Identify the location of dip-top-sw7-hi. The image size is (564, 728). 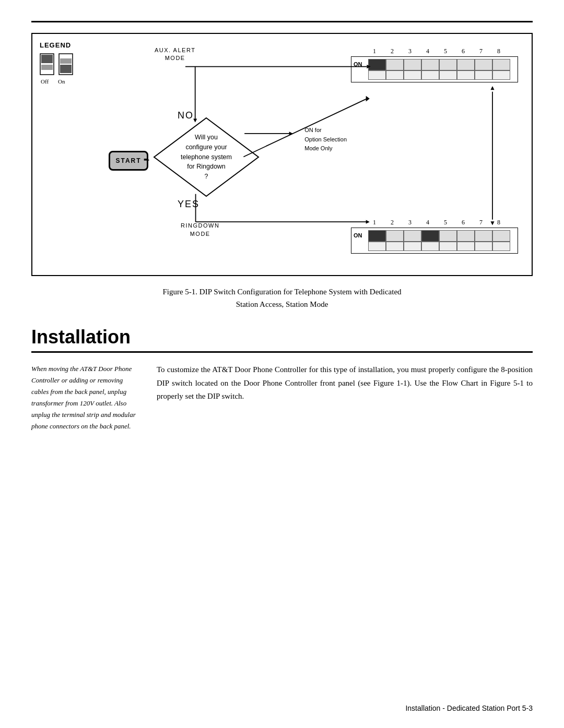
(484, 65).